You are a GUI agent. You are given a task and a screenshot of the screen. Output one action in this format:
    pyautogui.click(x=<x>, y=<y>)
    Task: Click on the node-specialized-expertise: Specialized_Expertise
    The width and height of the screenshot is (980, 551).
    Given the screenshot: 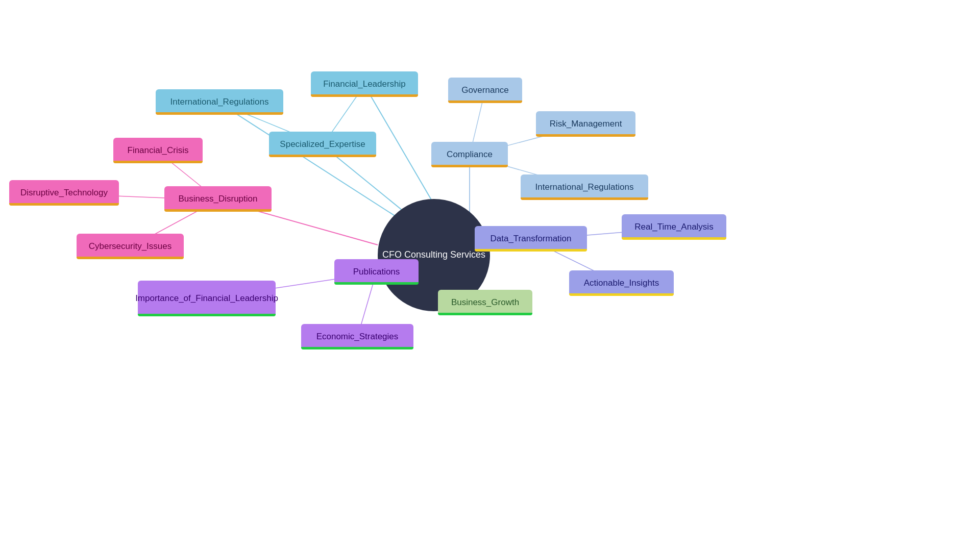 What is the action you would take?
    pyautogui.click(x=323, y=144)
    